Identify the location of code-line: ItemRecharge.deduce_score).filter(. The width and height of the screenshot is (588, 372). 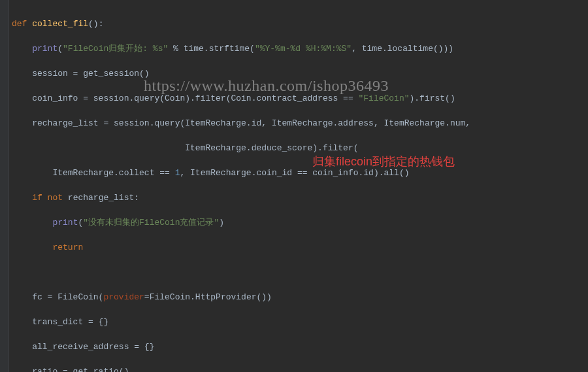
(300, 148).